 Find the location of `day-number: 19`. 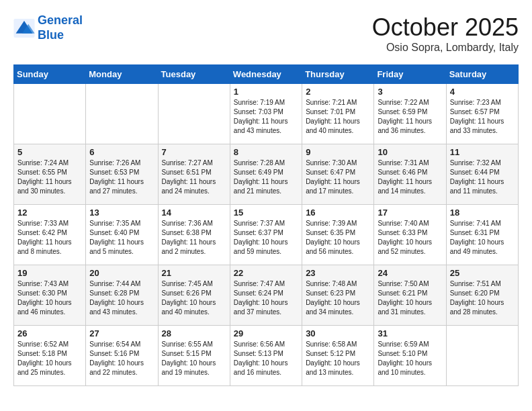

day-number: 19 is located at coordinates (50, 273).